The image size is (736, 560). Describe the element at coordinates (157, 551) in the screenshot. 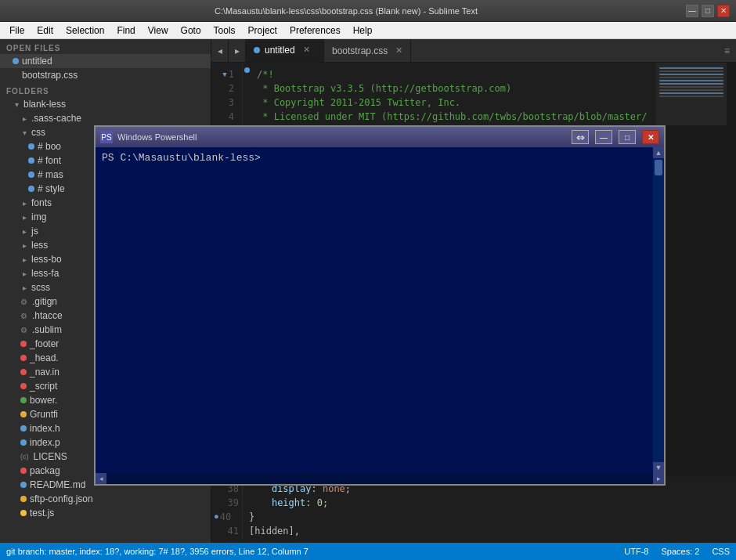

I see `git-status: git branch: master, index: 18?, working:…` at that location.